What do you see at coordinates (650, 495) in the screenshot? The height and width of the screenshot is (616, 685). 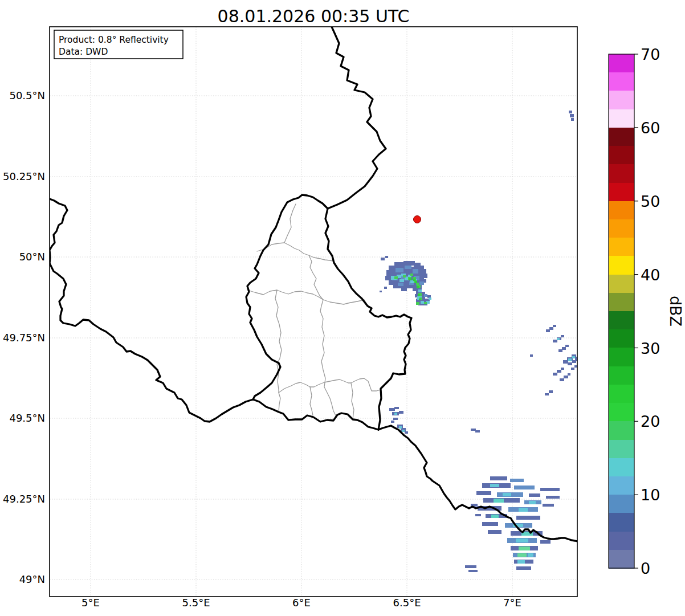 I see `colorbar-tick-label: 10` at bounding box center [650, 495].